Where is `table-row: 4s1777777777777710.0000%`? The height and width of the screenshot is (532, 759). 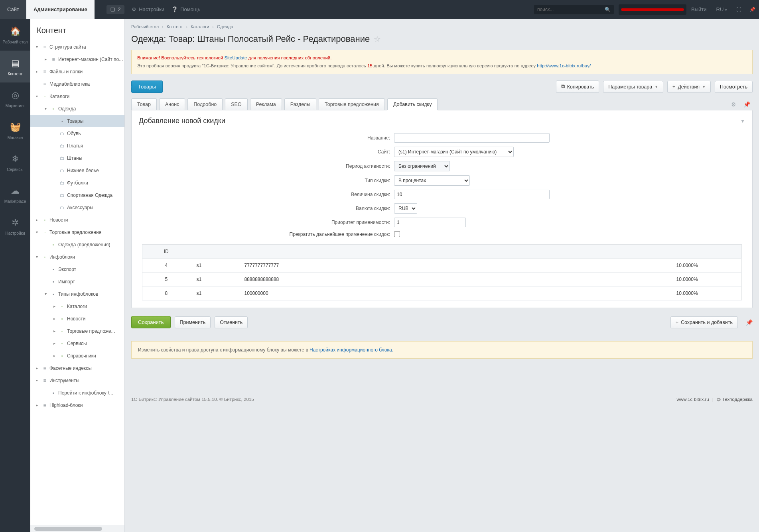
table-row: 4s1777777777777710.0000% is located at coordinates (442, 265).